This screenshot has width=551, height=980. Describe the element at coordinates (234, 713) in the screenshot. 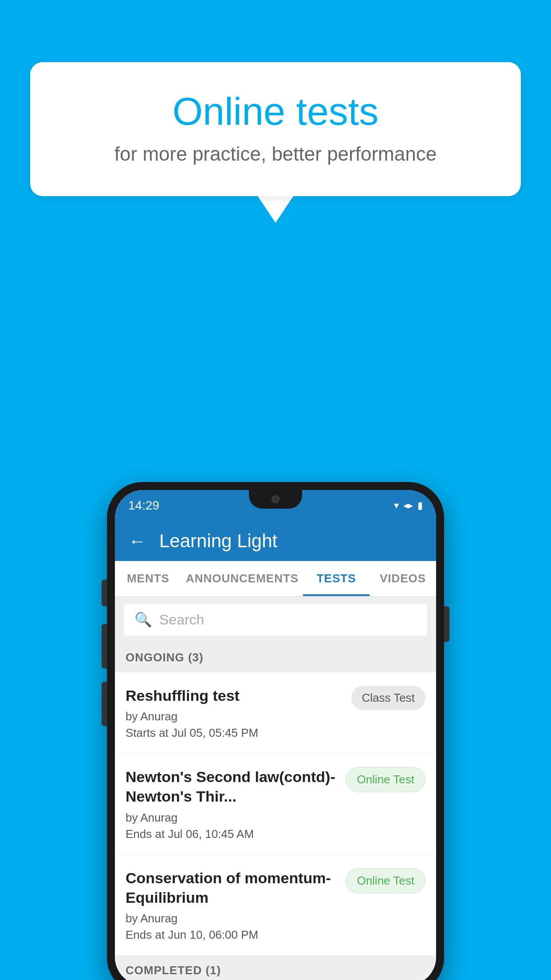

I see `test-info-1: Reshuffling test by Anurag Starts at Jul…` at that location.